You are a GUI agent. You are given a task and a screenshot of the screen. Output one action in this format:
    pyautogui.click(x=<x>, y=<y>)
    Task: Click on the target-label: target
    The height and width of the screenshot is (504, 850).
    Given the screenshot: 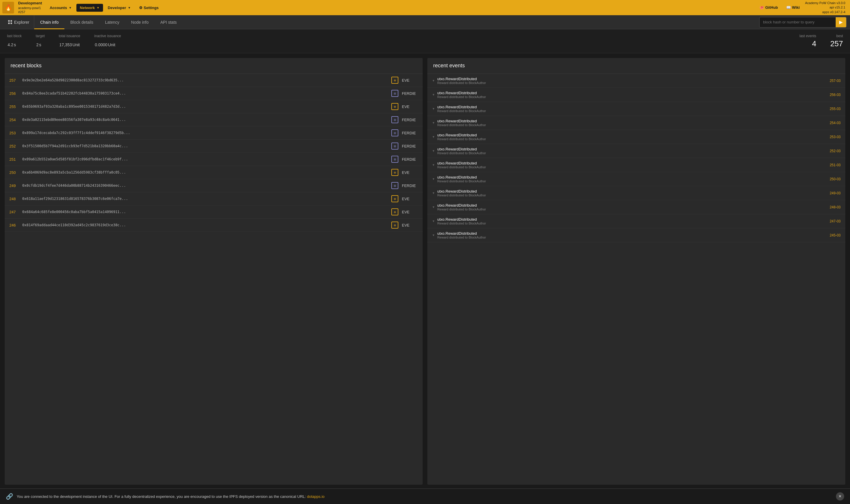 What is the action you would take?
    pyautogui.click(x=40, y=36)
    